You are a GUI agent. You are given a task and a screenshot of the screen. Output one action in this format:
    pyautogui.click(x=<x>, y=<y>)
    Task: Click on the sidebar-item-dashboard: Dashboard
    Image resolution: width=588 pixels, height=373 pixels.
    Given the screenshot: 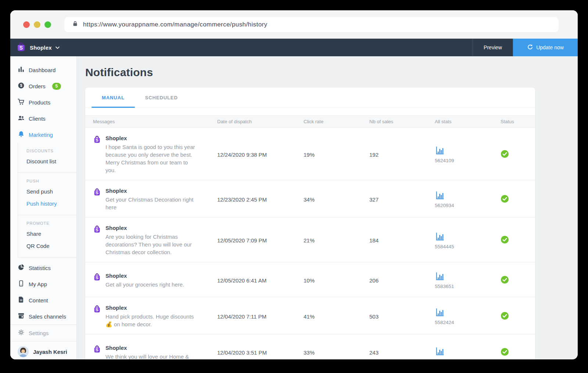 What is the action you would take?
    pyautogui.click(x=43, y=70)
    